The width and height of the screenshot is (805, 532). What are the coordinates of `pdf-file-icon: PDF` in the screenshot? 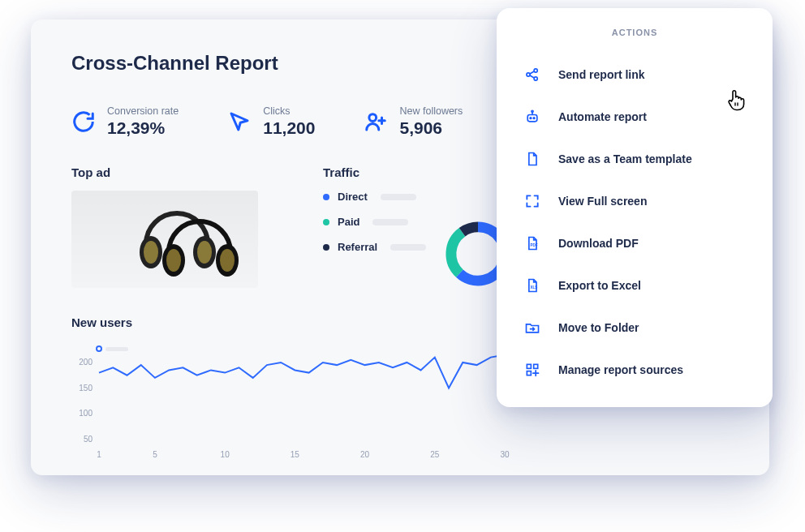 It's located at (532, 243).